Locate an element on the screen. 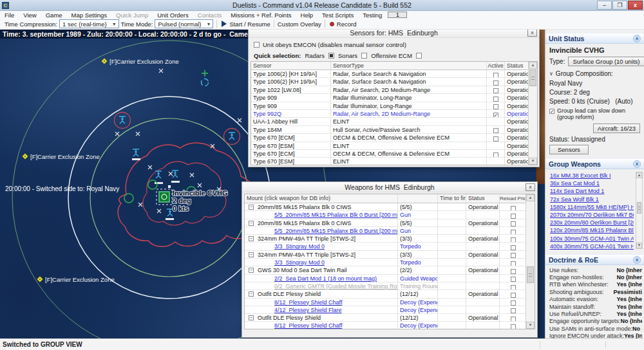 The height and width of the screenshot is (350, 644). close-button: x is located at coordinates (635, 5).